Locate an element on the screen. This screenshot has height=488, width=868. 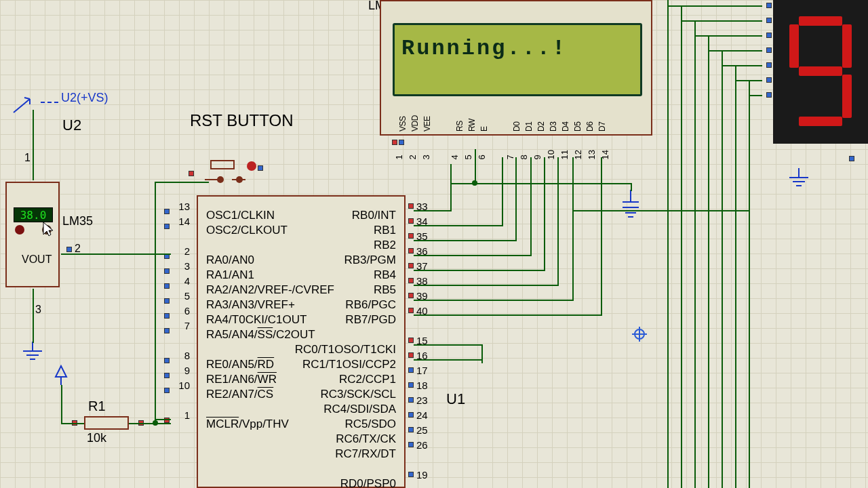
lm35-part-label: LM35 is located at coordinates (77, 221).